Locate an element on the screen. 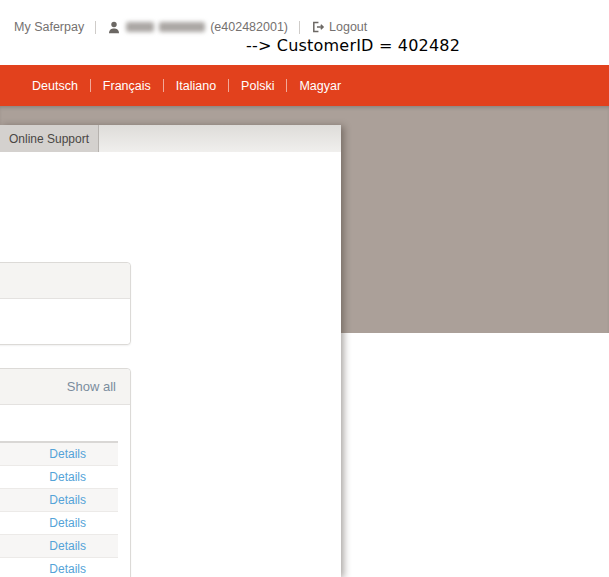  tab-strip: Online Support is located at coordinates (170, 138).